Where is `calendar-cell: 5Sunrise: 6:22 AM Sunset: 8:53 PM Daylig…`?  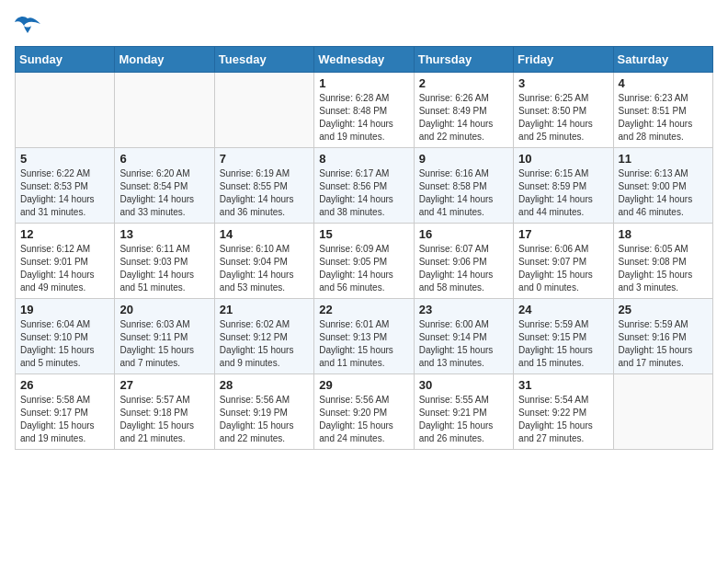 calendar-cell: 5Sunrise: 6:22 AM Sunset: 8:53 PM Daylig… is located at coordinates (65, 186).